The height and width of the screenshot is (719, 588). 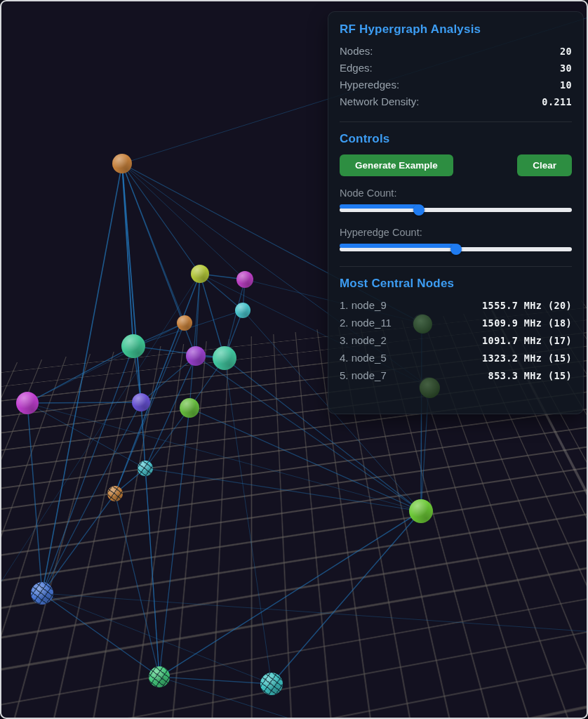 What do you see at coordinates (557, 102) in the screenshot?
I see `density-value: 0.211` at bounding box center [557, 102].